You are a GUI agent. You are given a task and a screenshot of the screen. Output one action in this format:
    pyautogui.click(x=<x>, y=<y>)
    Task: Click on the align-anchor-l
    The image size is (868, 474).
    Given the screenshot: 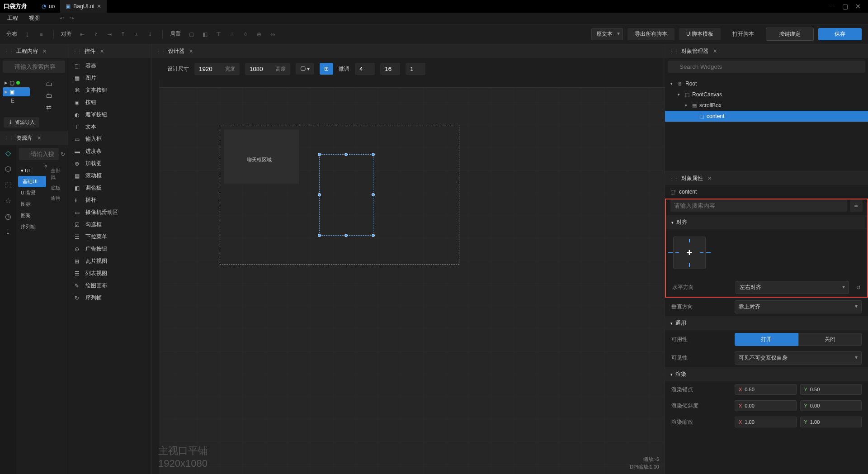 What is the action you would take?
    pyautogui.click(x=677, y=253)
    